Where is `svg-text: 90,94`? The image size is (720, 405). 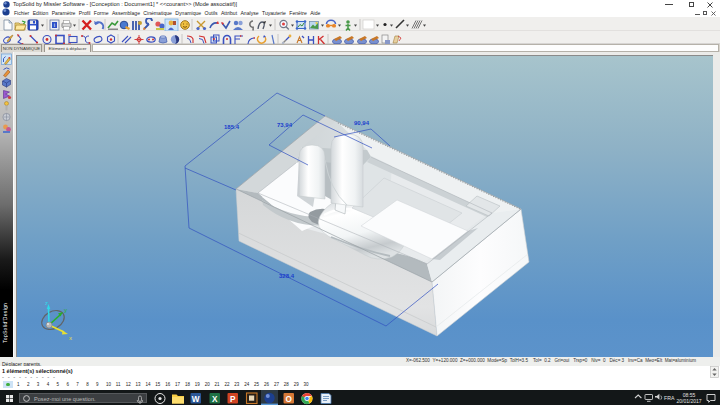 svg-text: 90,94 is located at coordinates (362, 123).